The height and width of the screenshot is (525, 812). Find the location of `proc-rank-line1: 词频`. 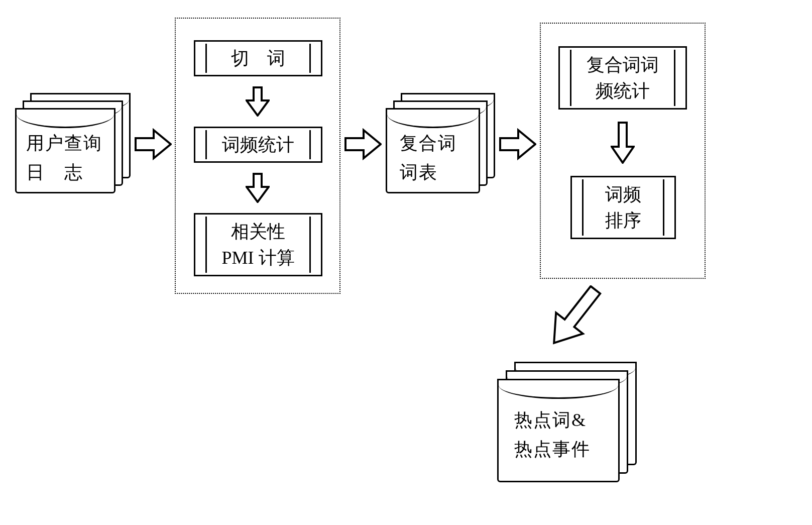

proc-rank-line1: 词频 is located at coordinates (623, 194).